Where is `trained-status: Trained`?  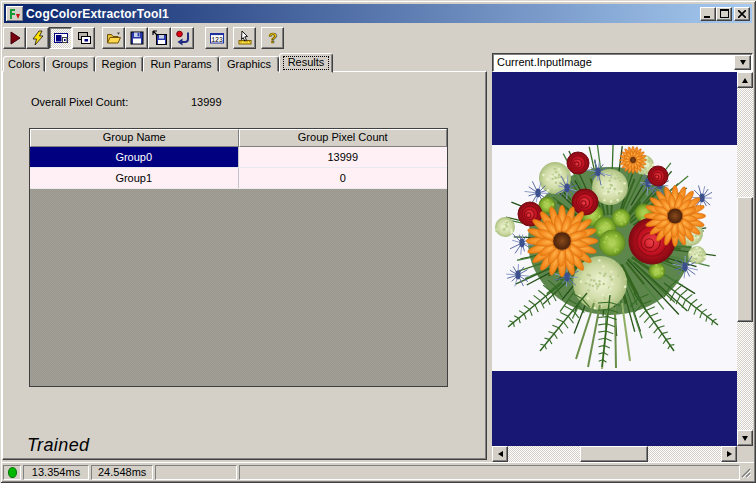 trained-status: Trained is located at coordinates (58, 446).